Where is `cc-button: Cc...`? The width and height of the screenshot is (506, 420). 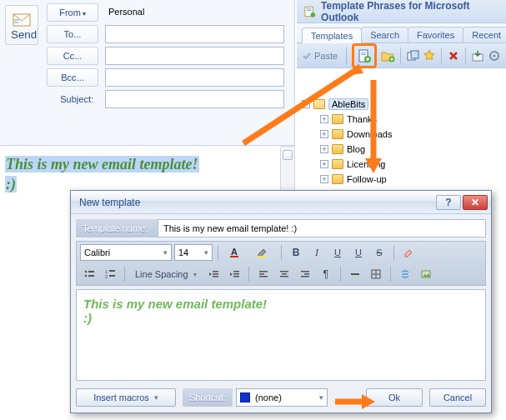
cc-button: Cc... is located at coordinates (73, 56).